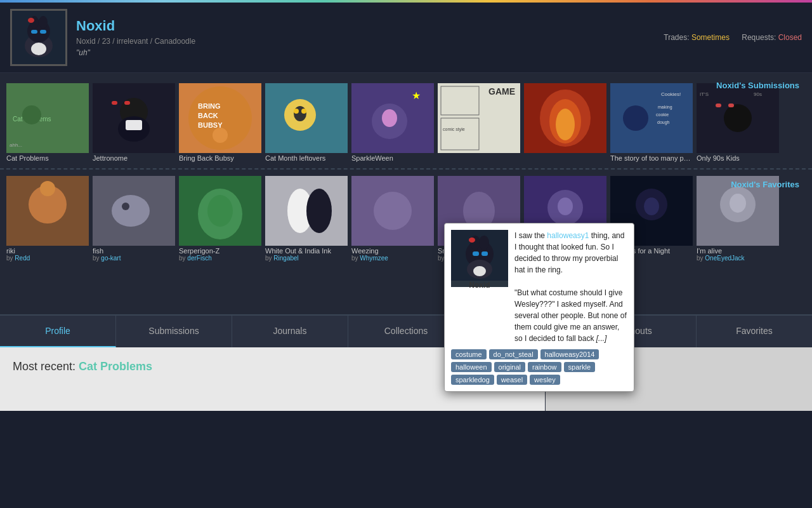  I want to click on thumb-title-sparkleween: SparkleWeen, so click(393, 158).